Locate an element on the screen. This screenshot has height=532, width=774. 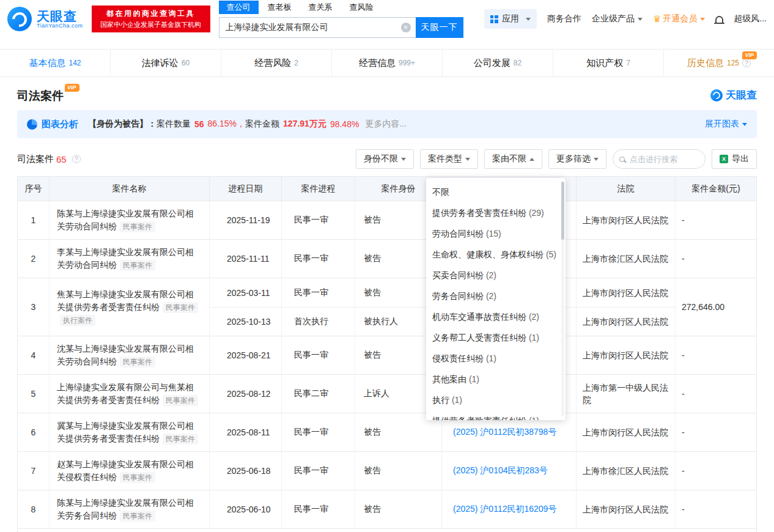
stat2-value: 127.91万元 is located at coordinates (304, 124).